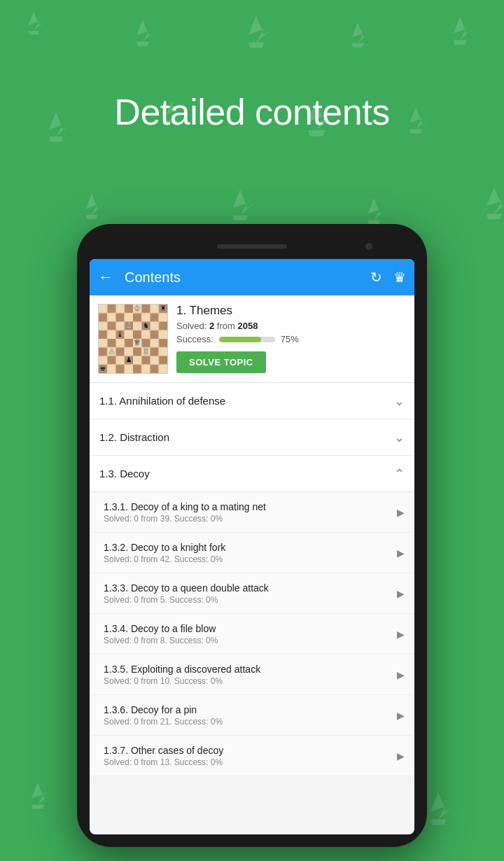  Describe the element at coordinates (248, 559) in the screenshot. I see `sub-item-meta-1-3-2: Solved: 0 from 42. Success: 0%` at that location.